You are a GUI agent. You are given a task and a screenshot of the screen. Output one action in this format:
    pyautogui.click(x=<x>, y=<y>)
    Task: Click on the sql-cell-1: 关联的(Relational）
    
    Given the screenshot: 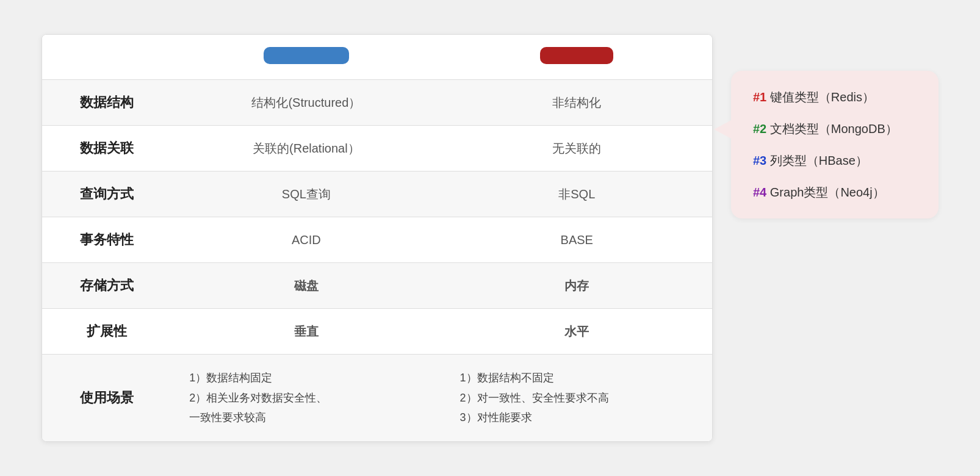 What is the action you would take?
    pyautogui.click(x=306, y=149)
    